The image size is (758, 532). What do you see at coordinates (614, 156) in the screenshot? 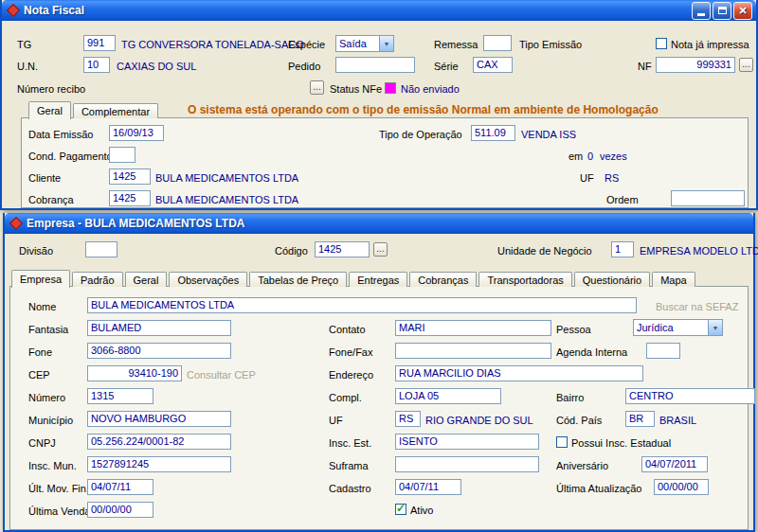
I see `vezes-label: vezes` at bounding box center [614, 156].